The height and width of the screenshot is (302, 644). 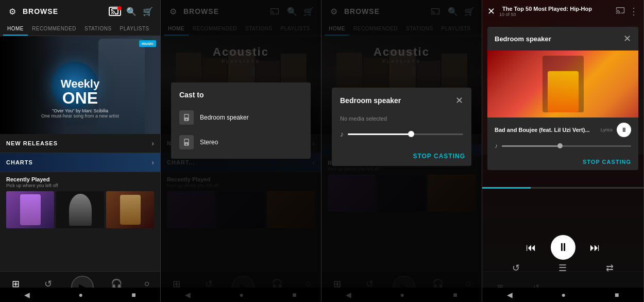 What do you see at coordinates (411, 134) in the screenshot?
I see `volume-thumb` at bounding box center [411, 134].